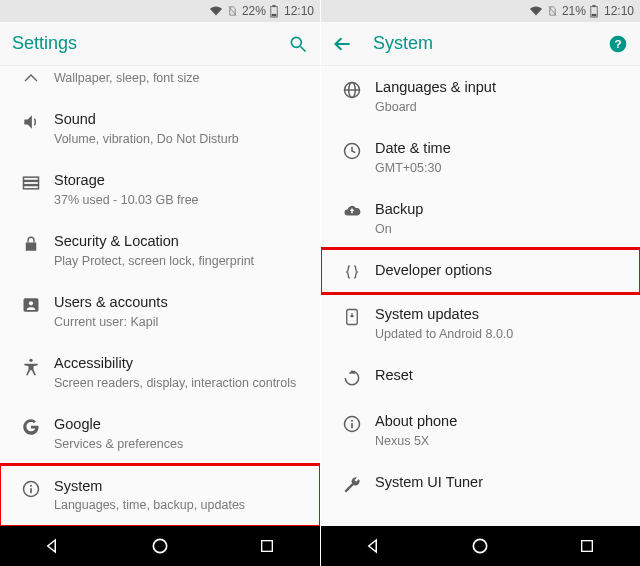  What do you see at coordinates (180, 120) in the screenshot?
I see `row-title: Sound` at bounding box center [180, 120].